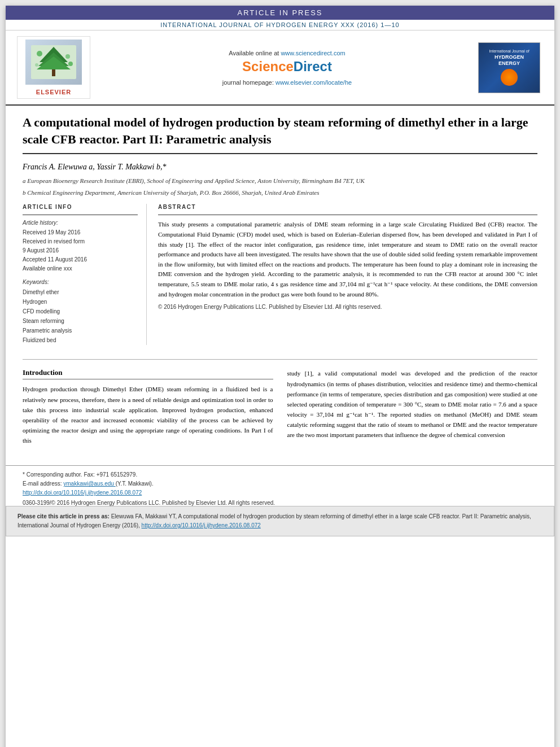  Describe the element at coordinates (280, 25) in the screenshot. I see `journal-header-text: INTERNATIONAL JOURNAL OF HYDROGEN ENERGY…` at that location.